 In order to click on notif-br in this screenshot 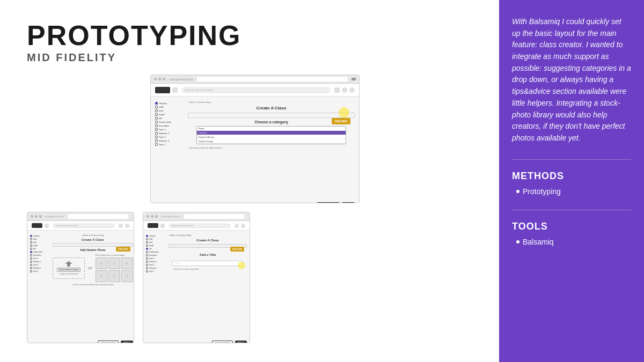, I will do `click(237, 226)`.